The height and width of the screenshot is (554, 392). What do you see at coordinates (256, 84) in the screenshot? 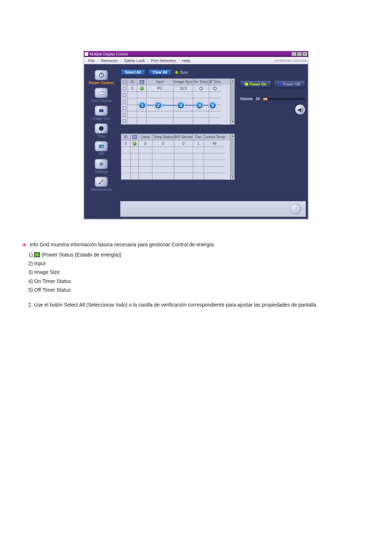
I see `power-on-button: Power On` at bounding box center [256, 84].